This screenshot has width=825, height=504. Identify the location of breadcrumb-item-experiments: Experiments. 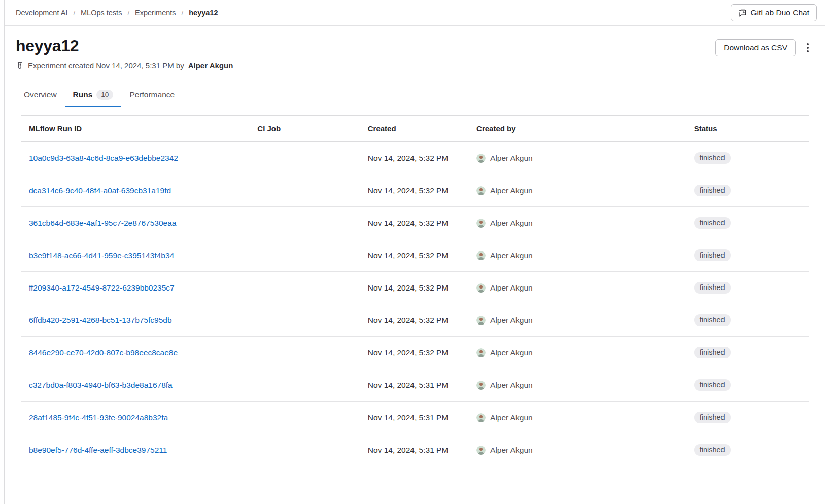
(155, 13).